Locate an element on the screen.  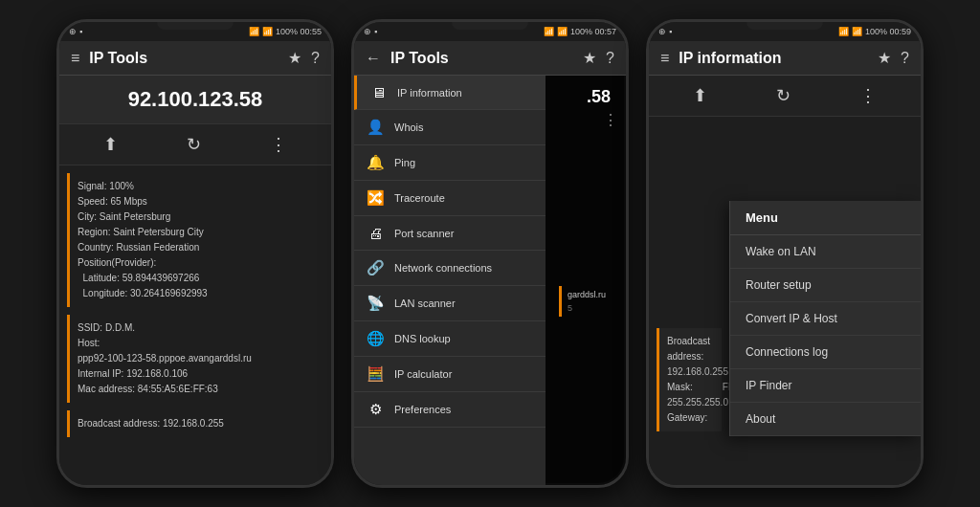
menu-item-port-scanner: 🖨 Port scanner is located at coordinates (450, 233).